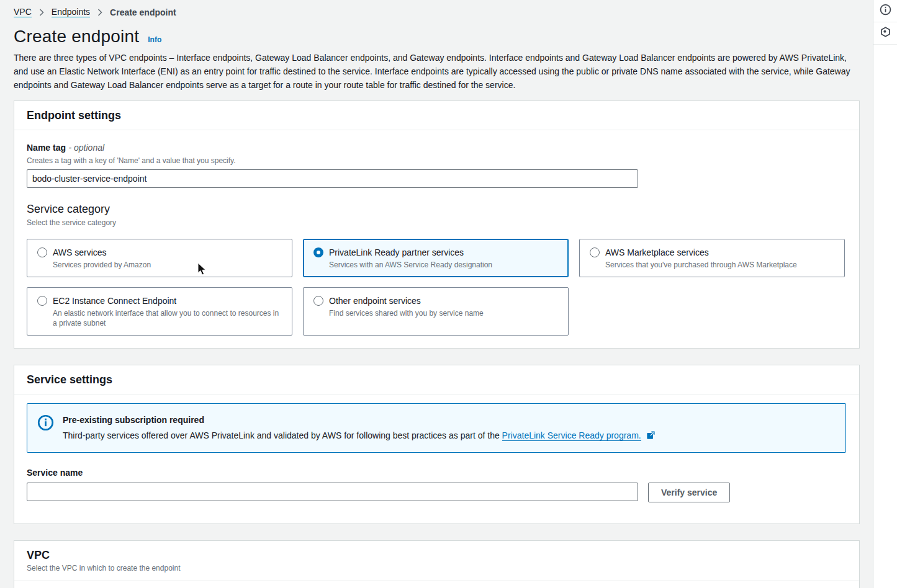  Describe the element at coordinates (160, 311) in the screenshot. I see `radio-card-ec2-instance-connect: EC2 Instance Connect Endpoint An elastic…` at that location.